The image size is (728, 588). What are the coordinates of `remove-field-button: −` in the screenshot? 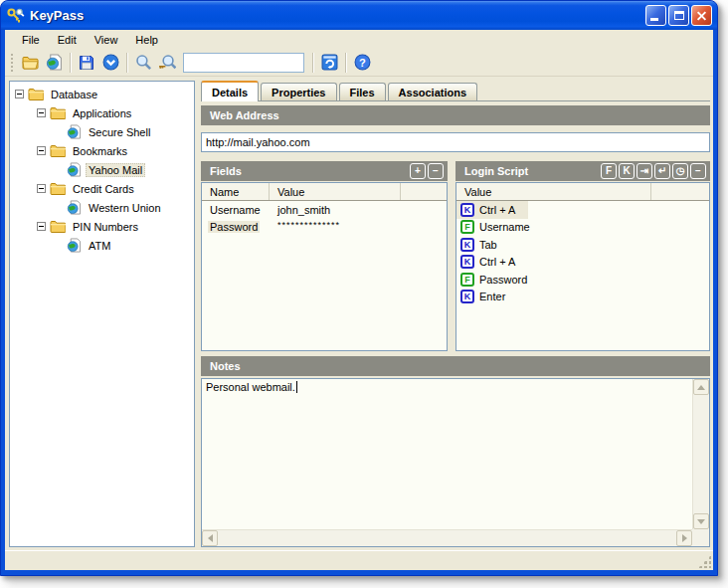 It's located at (436, 171).